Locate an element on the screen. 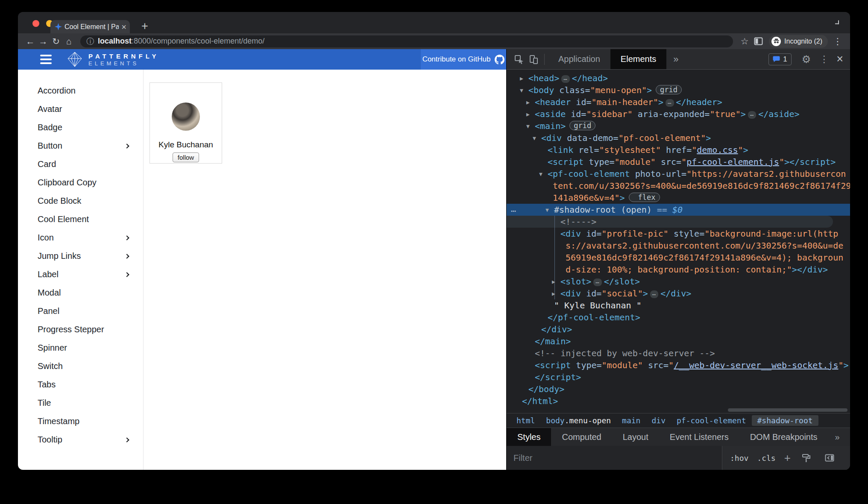 The image size is (868, 504). devtools-tab-application: Application is located at coordinates (579, 59).